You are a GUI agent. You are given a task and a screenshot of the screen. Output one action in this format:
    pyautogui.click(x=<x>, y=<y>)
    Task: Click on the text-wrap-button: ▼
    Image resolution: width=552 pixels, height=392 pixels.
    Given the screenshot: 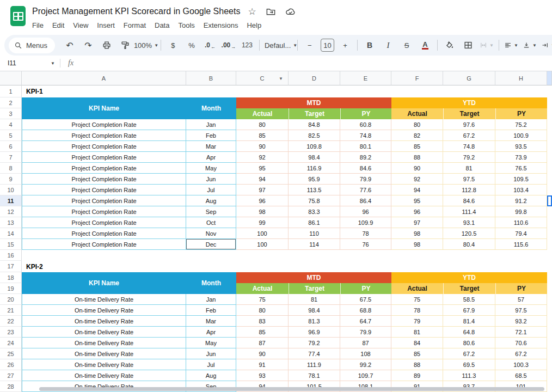 What is the action you would take?
    pyautogui.click(x=545, y=45)
    